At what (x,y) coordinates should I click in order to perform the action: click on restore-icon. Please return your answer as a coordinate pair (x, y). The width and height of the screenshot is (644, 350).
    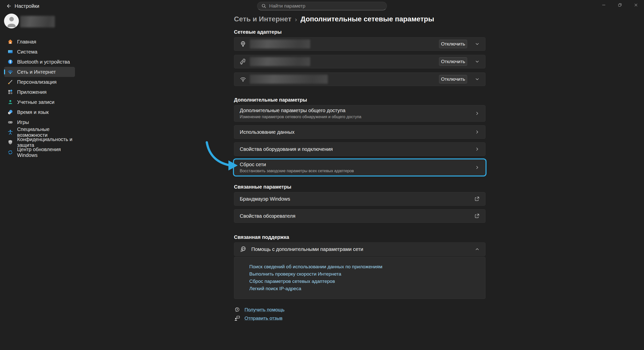
    Looking at the image, I should click on (620, 5).